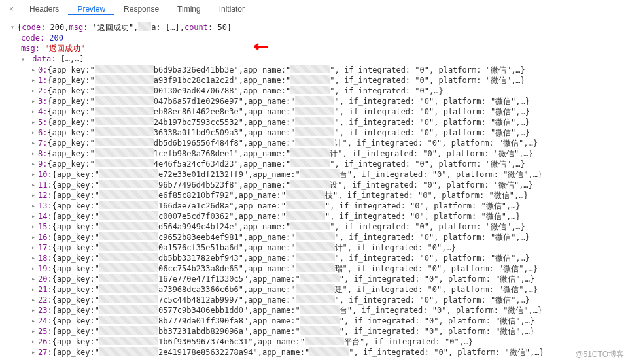 This screenshot has width=628, height=364. I want to click on tab-preview: Preview, so click(92, 10).